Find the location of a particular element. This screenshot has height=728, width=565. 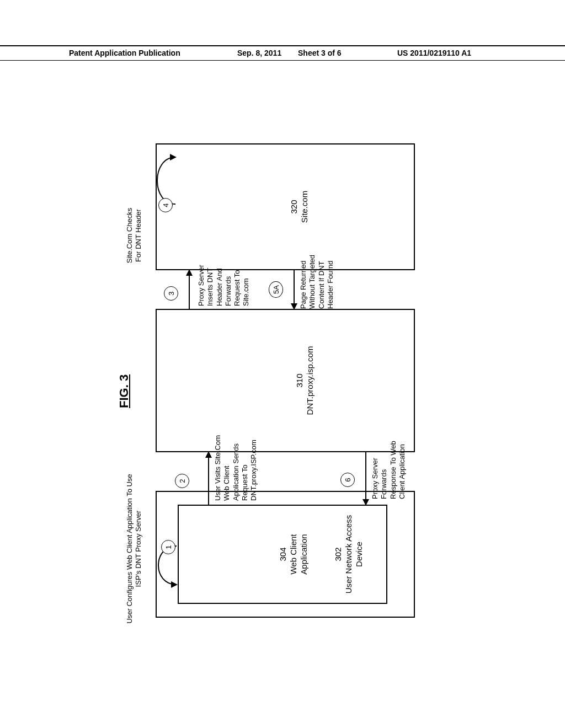

step-circle-3: 3 is located at coordinates (171, 293).